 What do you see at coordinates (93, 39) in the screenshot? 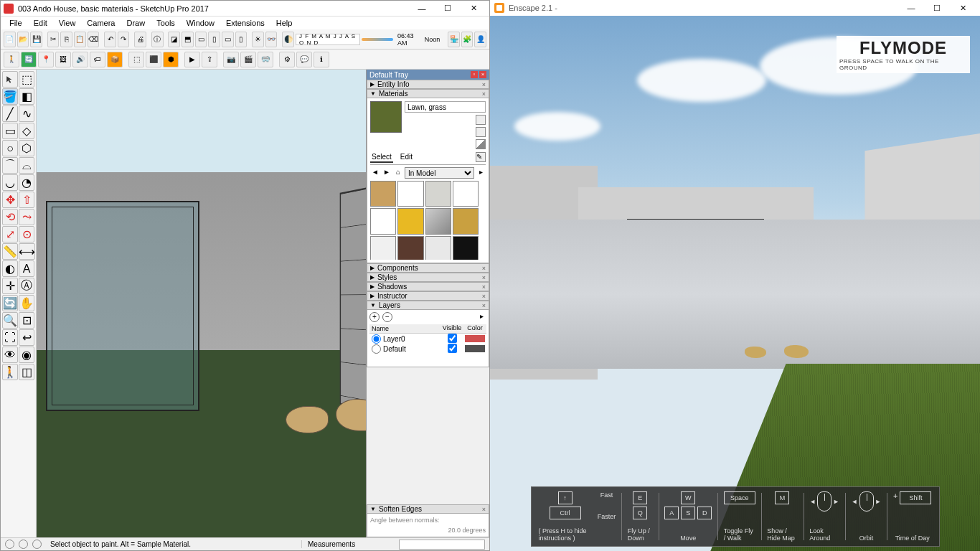
I see `erase-icon: ⌫` at bounding box center [93, 39].